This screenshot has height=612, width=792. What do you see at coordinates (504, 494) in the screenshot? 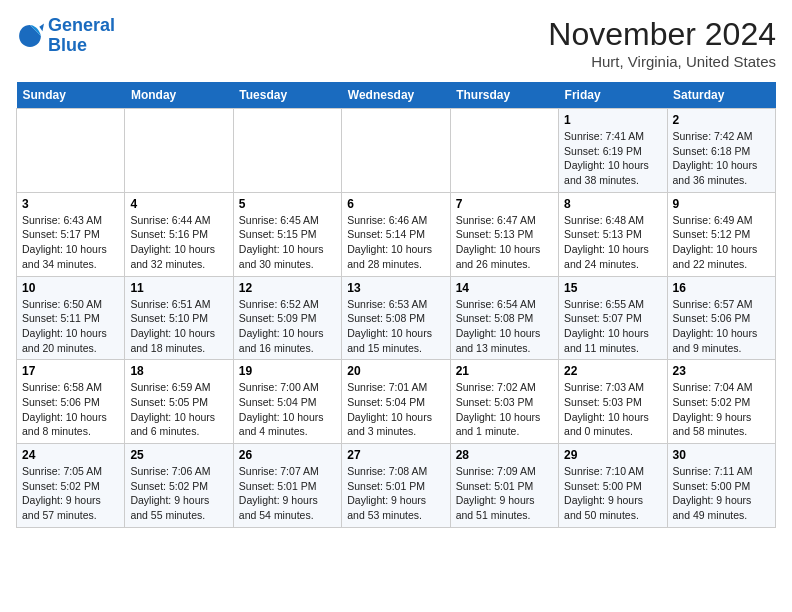
I see `day-info: Sunrise: 7:09 AM Sunset: 5:01 PM Dayligh…` at bounding box center [504, 494].